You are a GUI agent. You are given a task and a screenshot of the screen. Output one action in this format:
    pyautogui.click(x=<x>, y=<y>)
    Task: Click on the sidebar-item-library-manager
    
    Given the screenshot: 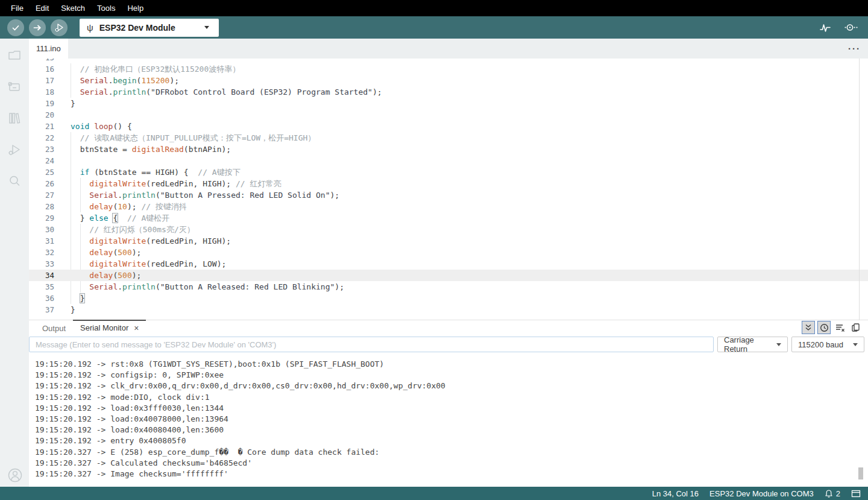 What is the action you would take?
    pyautogui.click(x=14, y=118)
    